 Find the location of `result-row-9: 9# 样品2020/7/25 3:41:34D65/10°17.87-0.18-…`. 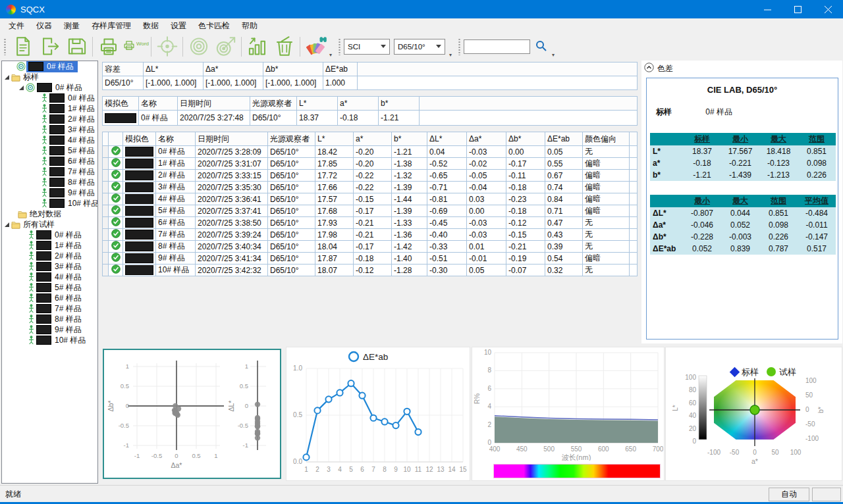

result-row-9: 9# 样品2020/7/25 3:41:34D65/10°17.87-0.18-… is located at coordinates (370, 259).